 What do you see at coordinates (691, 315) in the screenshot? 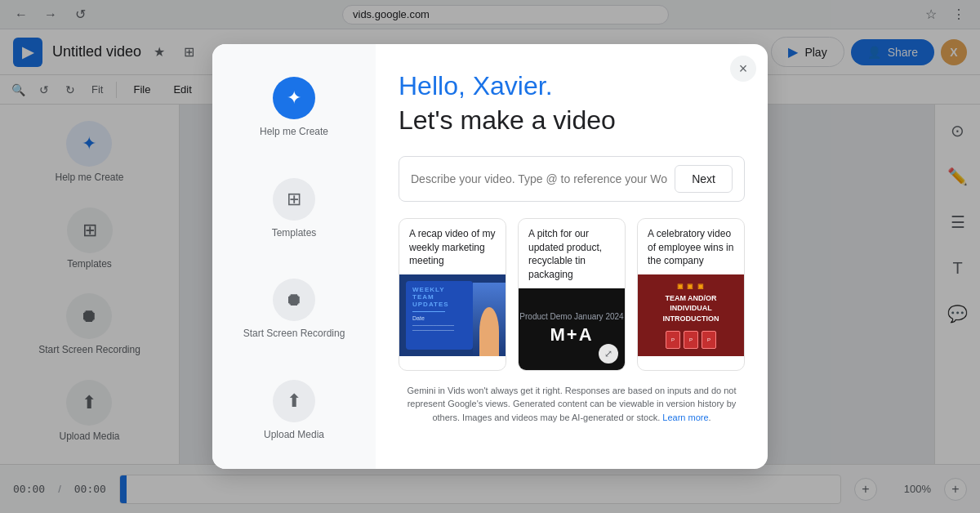
I see `template-thumbnail-team: ▣ ▣ ▣ TEAM AND/OR INDIVIDUAL INTRODUCTIO…` at bounding box center [691, 315].